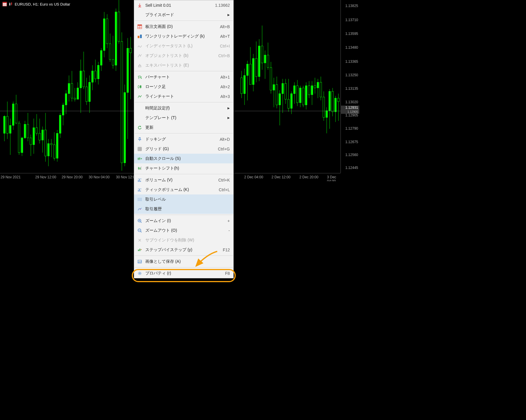  What do you see at coordinates (184, 15) in the screenshot?
I see `menu-item: プライスボード▶` at bounding box center [184, 15].